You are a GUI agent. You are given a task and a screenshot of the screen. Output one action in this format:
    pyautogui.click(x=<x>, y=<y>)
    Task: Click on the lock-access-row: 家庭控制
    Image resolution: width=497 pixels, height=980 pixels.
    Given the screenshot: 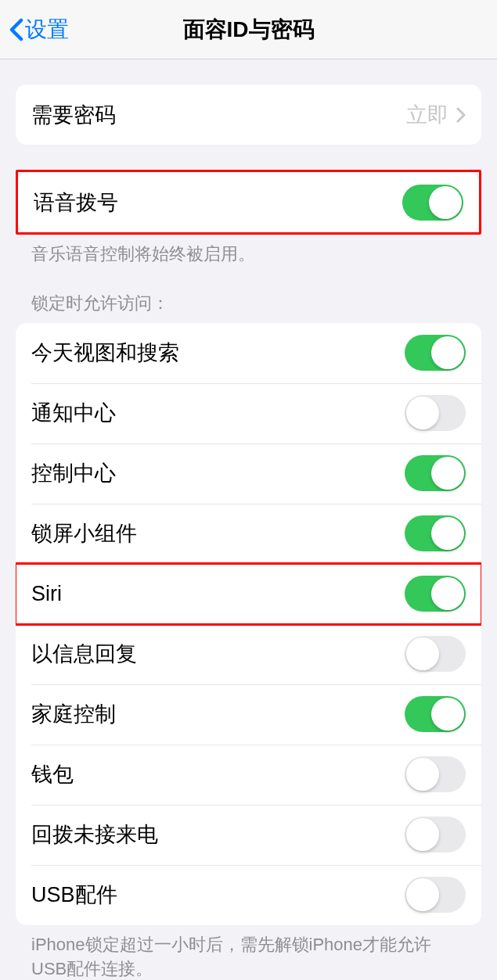 What is the action you would take?
    pyautogui.click(x=249, y=715)
    